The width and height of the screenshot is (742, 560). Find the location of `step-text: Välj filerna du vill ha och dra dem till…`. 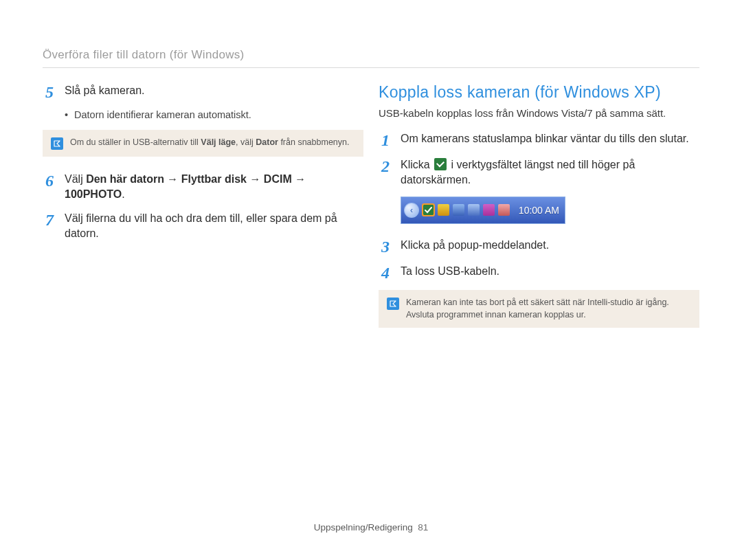

step-text: Välj filerna du vill ha och dra dem till… is located at coordinates (214, 226).